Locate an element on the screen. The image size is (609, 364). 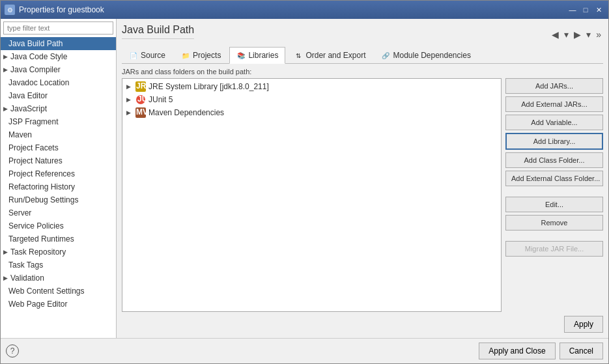
tree-item-junit5: ▶JUJUnit 5 is located at coordinates (311, 100).